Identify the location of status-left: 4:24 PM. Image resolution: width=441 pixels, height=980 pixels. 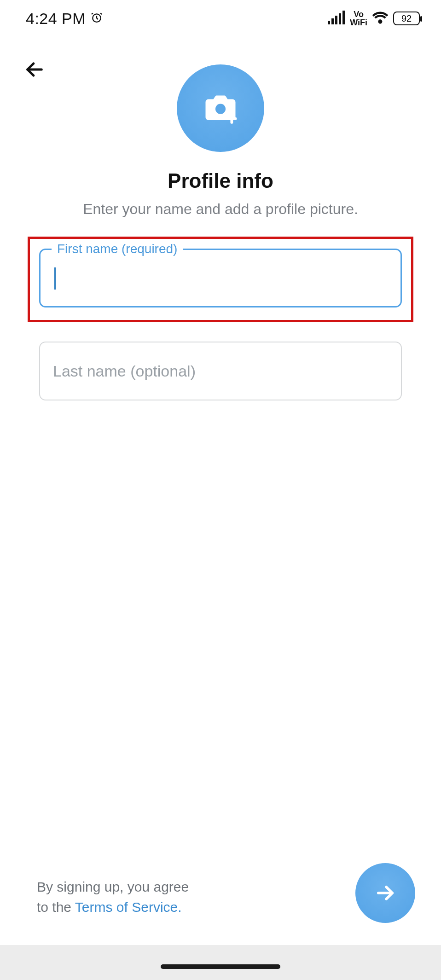
(64, 18).